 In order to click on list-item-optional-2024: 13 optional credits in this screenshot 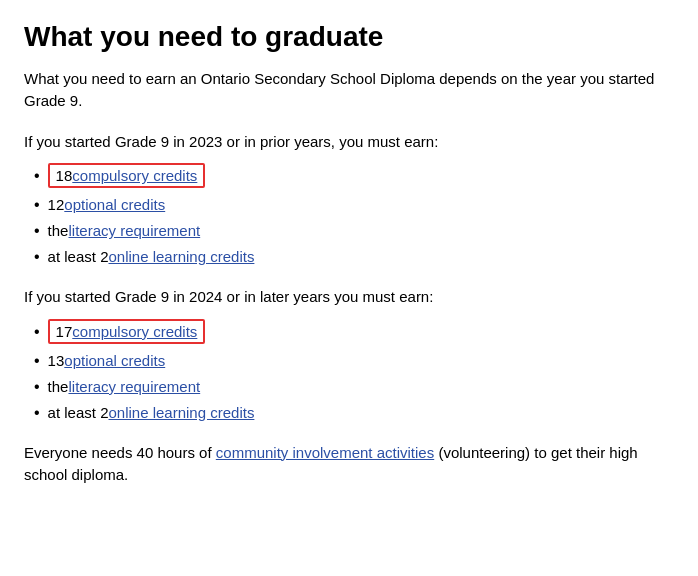, I will do `click(349, 361)`.